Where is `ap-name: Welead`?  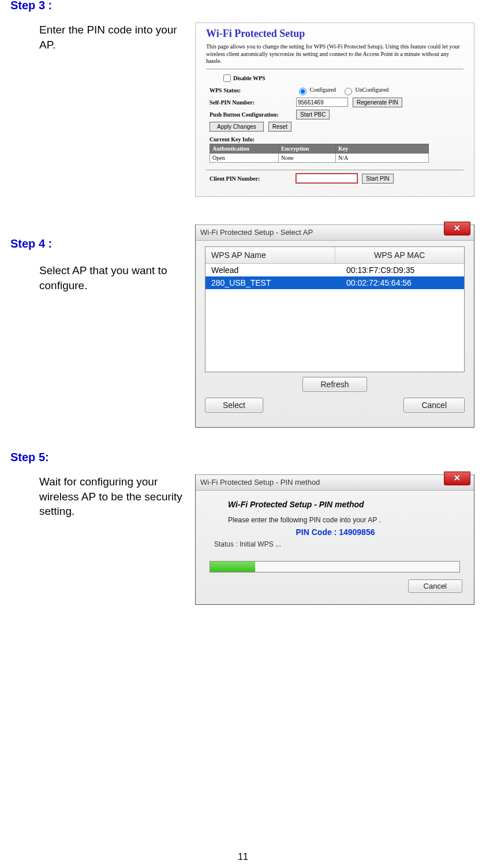 ap-name: Welead is located at coordinates (267, 270).